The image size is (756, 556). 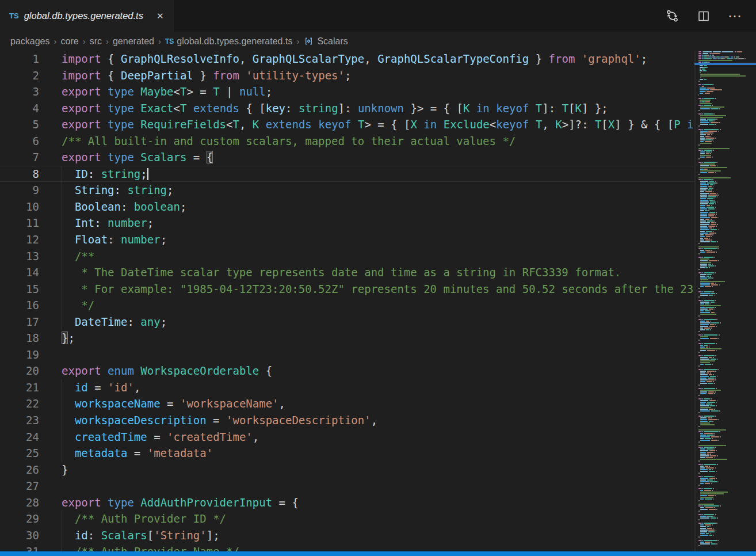 I want to click on line-content: id: Scalars['String'];, so click(x=129, y=535).